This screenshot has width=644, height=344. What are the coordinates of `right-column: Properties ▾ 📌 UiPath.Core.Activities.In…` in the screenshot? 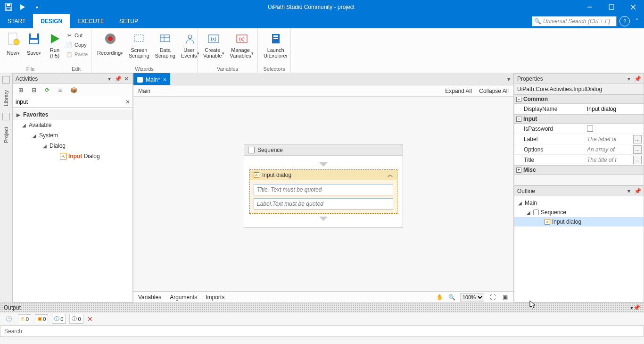 It's located at (579, 188).